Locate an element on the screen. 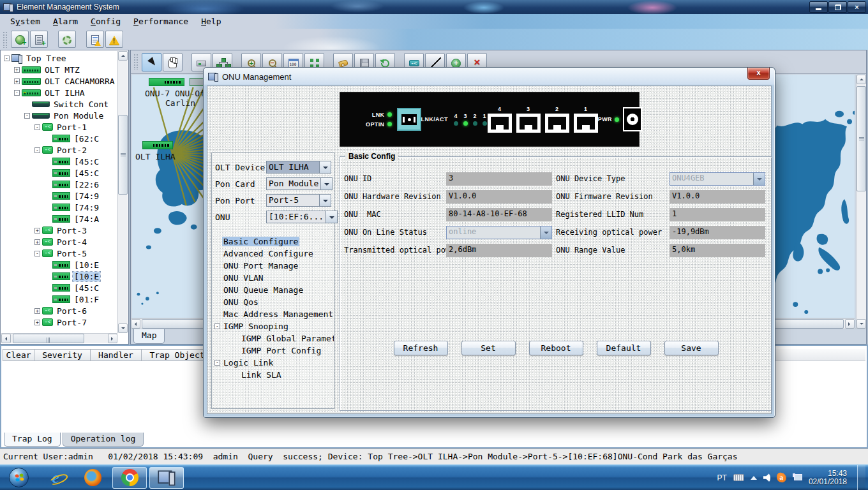 The image size is (868, 490). nav-item-igmp-snooping: -IGMP Snooping is located at coordinates (273, 327).